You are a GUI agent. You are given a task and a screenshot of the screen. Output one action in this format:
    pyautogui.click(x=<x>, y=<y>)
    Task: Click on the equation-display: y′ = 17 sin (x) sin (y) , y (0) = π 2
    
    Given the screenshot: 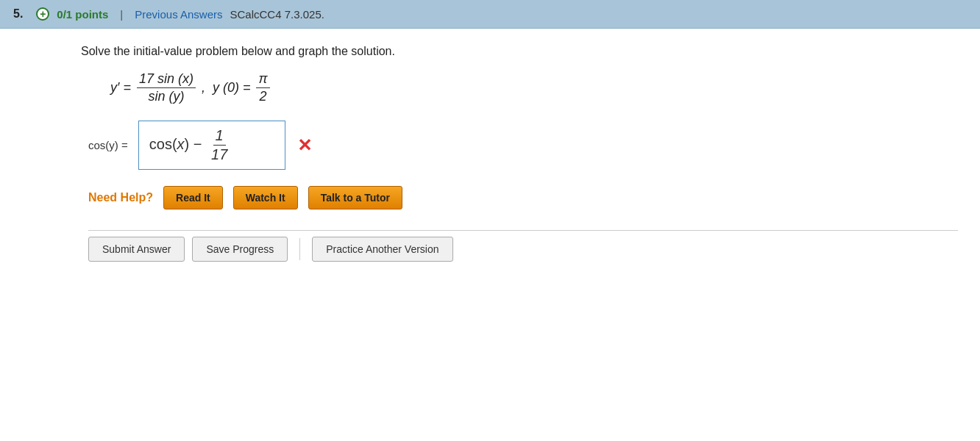 What is the action you would take?
    pyautogui.click(x=534, y=88)
    